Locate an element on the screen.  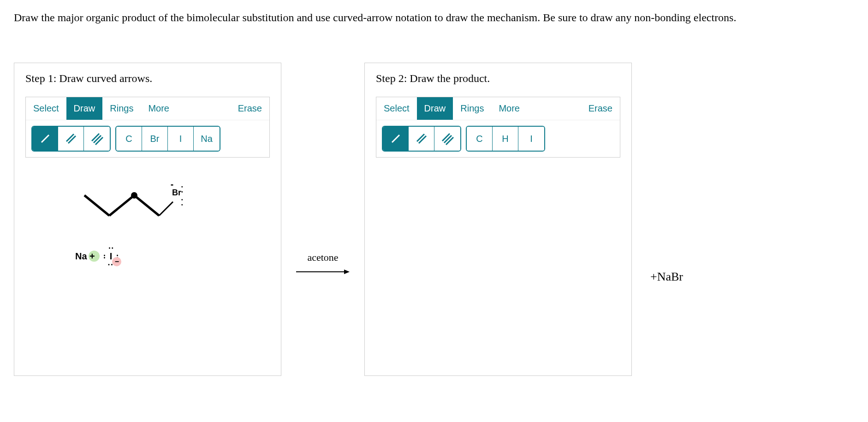
element-br-button: Br is located at coordinates (155, 139).